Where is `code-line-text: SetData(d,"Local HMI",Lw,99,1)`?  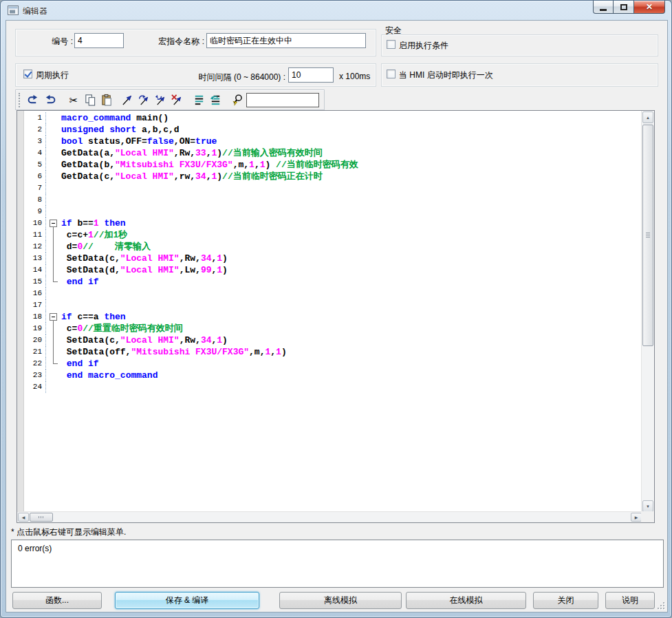 code-line-text: SetData(d,"Local HMI",Lw,99,1) is located at coordinates (144, 270).